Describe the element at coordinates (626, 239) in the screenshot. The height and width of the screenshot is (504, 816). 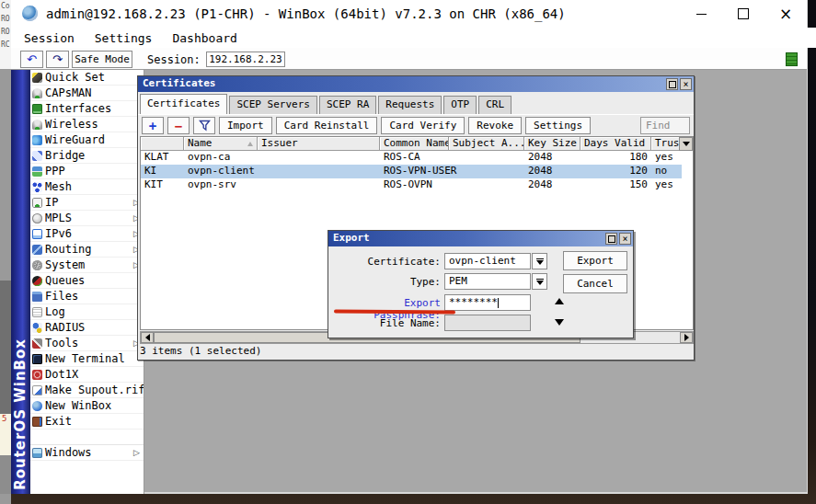
I see `export-close-button: ×` at that location.